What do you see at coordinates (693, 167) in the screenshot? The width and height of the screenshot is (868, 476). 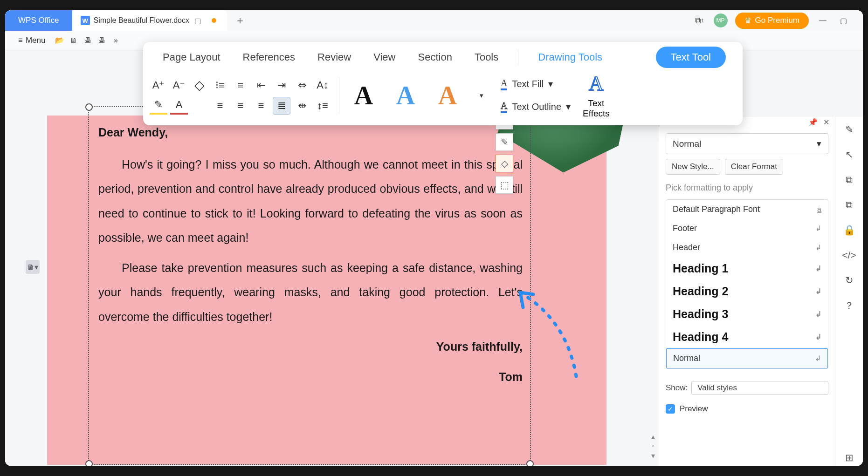 I see `new-style-button: New Style...` at bounding box center [693, 167].